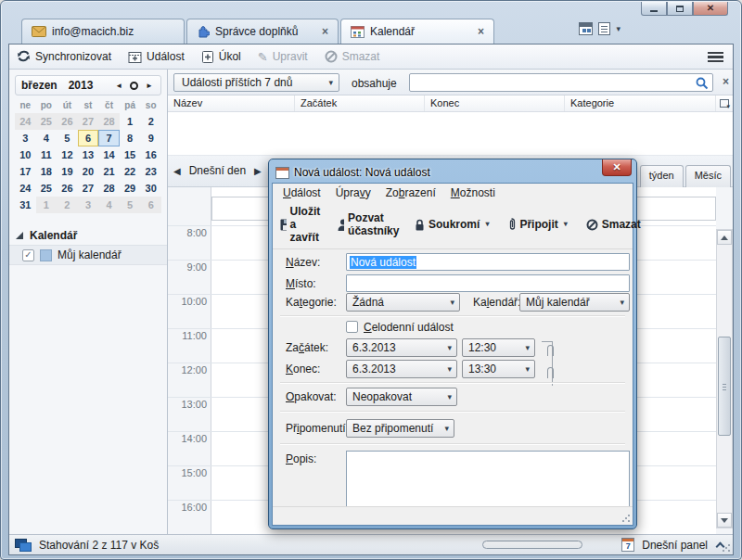 The width and height of the screenshot is (742, 560). What do you see at coordinates (488, 261) in the screenshot?
I see `event-title-input: Nová událost` at bounding box center [488, 261].